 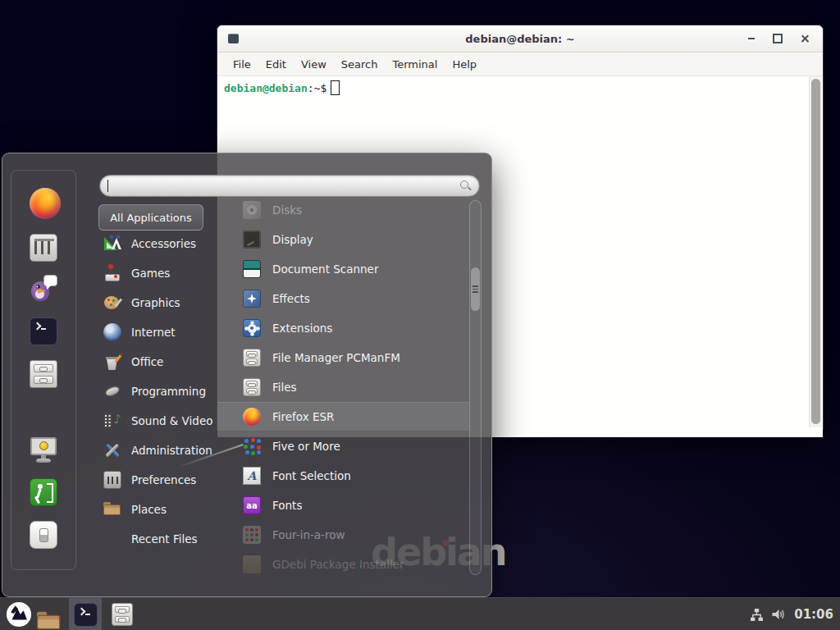 I want to click on maximize-icon, so click(x=778, y=39).